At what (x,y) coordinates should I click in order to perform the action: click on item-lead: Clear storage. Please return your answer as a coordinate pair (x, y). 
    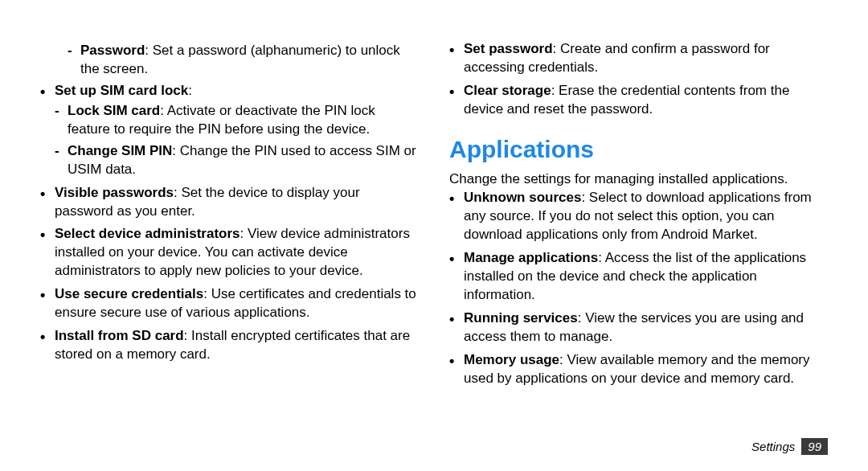
    Looking at the image, I should click on (508, 90).